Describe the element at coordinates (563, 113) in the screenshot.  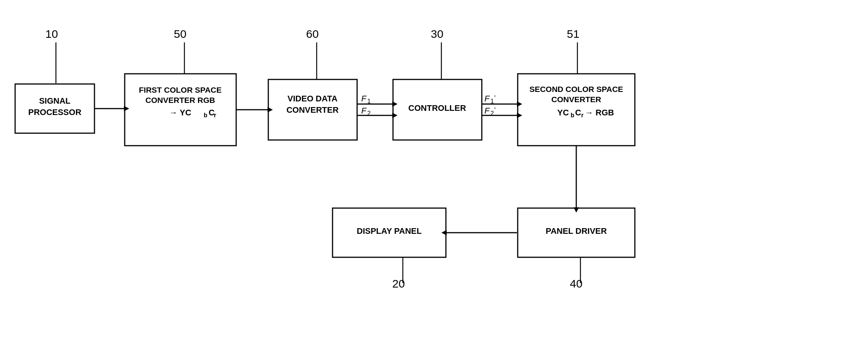
I see `second-color-label3: YC` at that location.